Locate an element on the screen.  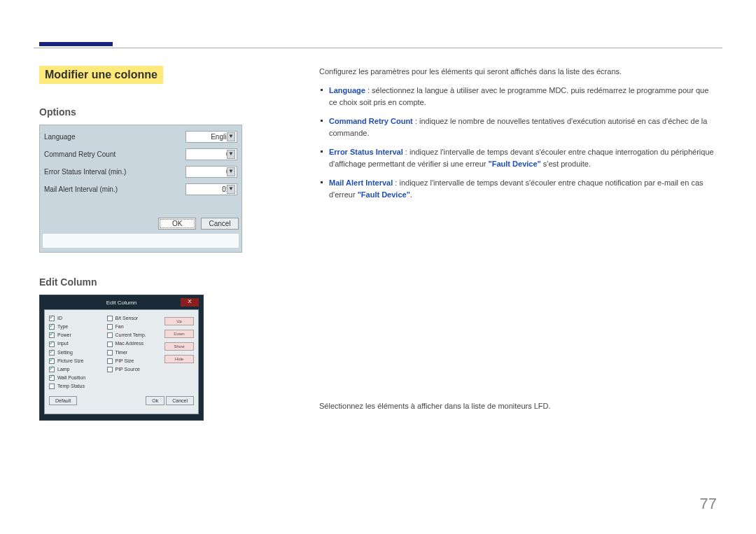
error-interval-select: 05 ▼ is located at coordinates (211, 172).